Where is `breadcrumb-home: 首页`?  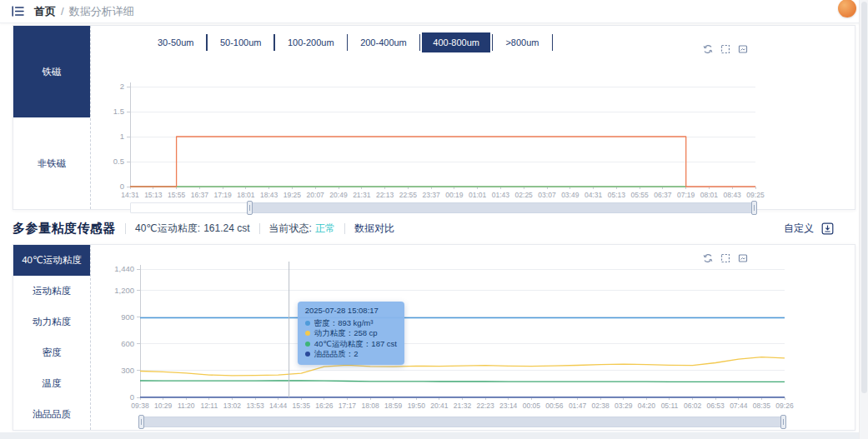 breadcrumb-home: 首页 is located at coordinates (45, 12).